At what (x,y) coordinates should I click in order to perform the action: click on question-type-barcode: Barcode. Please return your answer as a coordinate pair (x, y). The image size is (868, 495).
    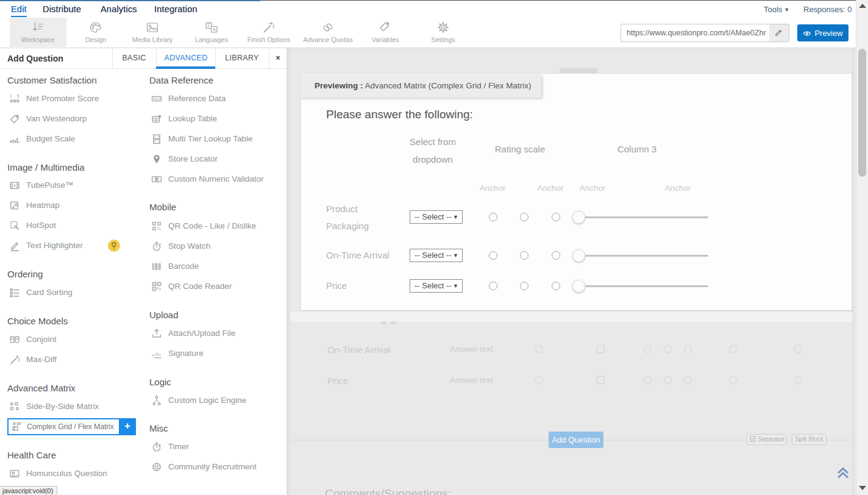
    Looking at the image, I should click on (175, 266).